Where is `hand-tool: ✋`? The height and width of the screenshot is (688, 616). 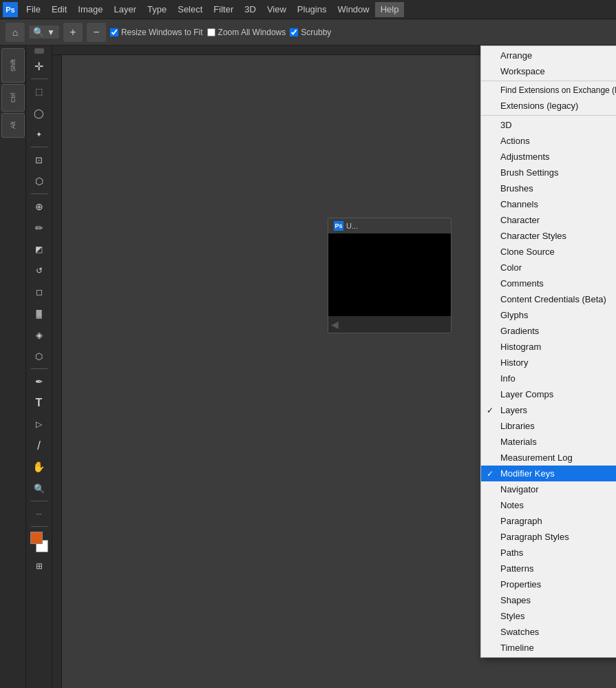 hand-tool: ✋ is located at coordinates (39, 467).